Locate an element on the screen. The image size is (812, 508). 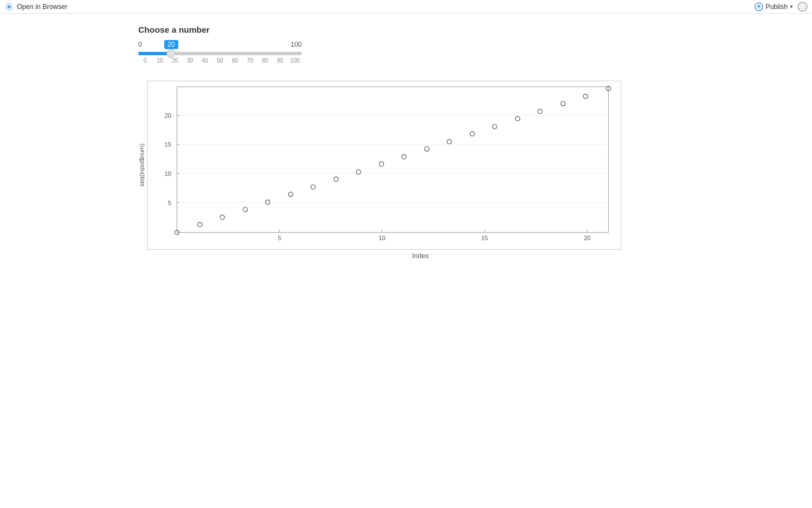
tick-20: 20 is located at coordinates (175, 61).